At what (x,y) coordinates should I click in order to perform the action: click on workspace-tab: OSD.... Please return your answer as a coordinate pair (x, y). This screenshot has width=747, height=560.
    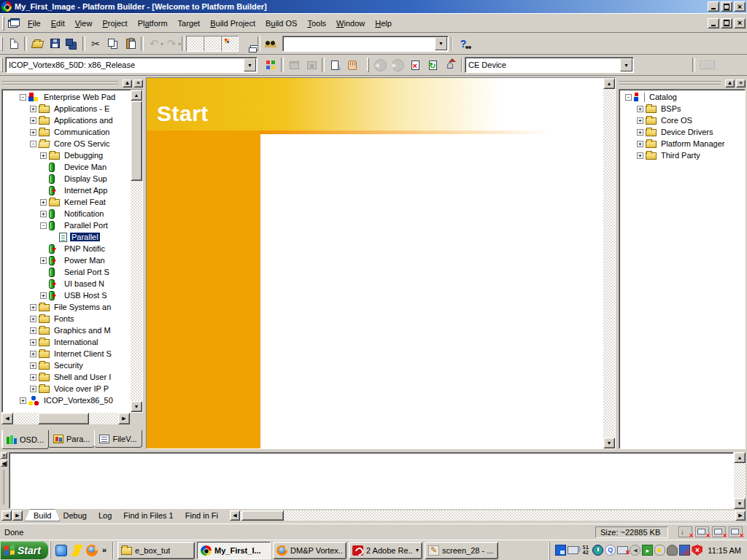
    Looking at the image, I should click on (25, 440).